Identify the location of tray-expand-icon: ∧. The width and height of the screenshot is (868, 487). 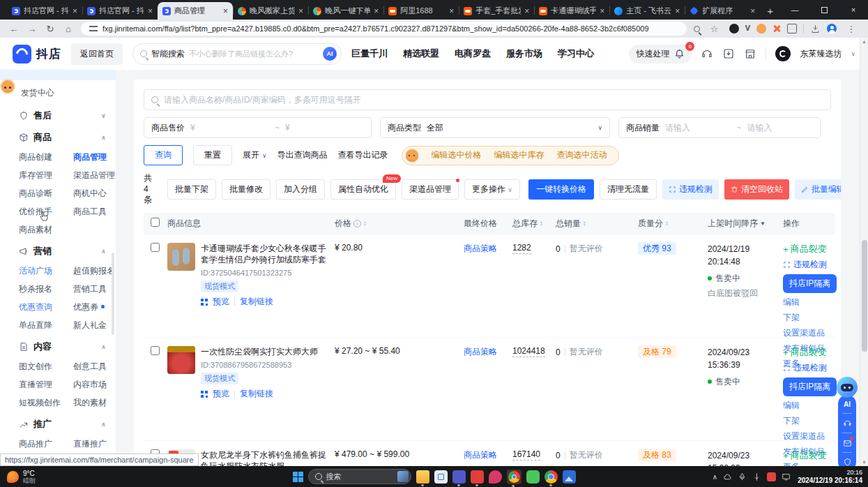
(715, 477).